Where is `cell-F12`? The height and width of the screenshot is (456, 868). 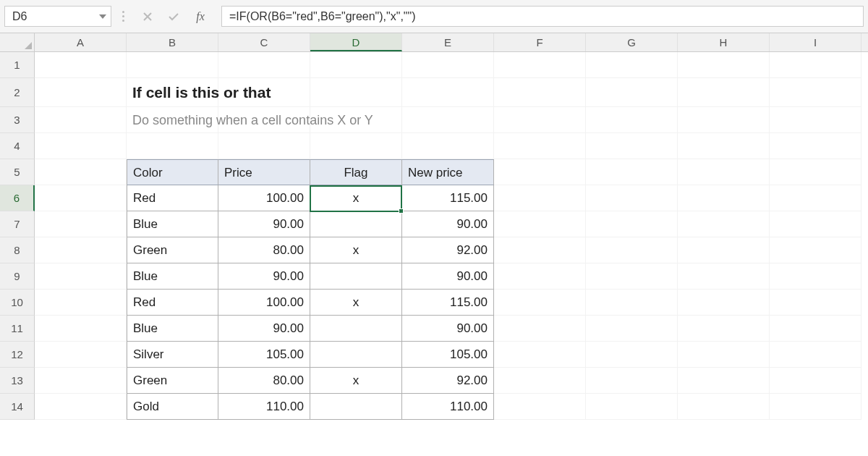
cell-F12 is located at coordinates (540, 355).